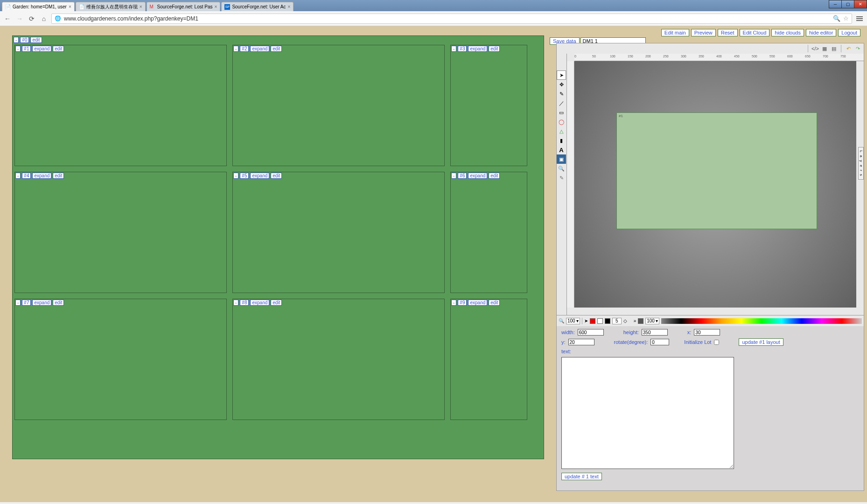 The height and width of the screenshot is (504, 867). What do you see at coordinates (573, 321) in the screenshot?
I see `zoom-input: 100▾` at bounding box center [573, 321].